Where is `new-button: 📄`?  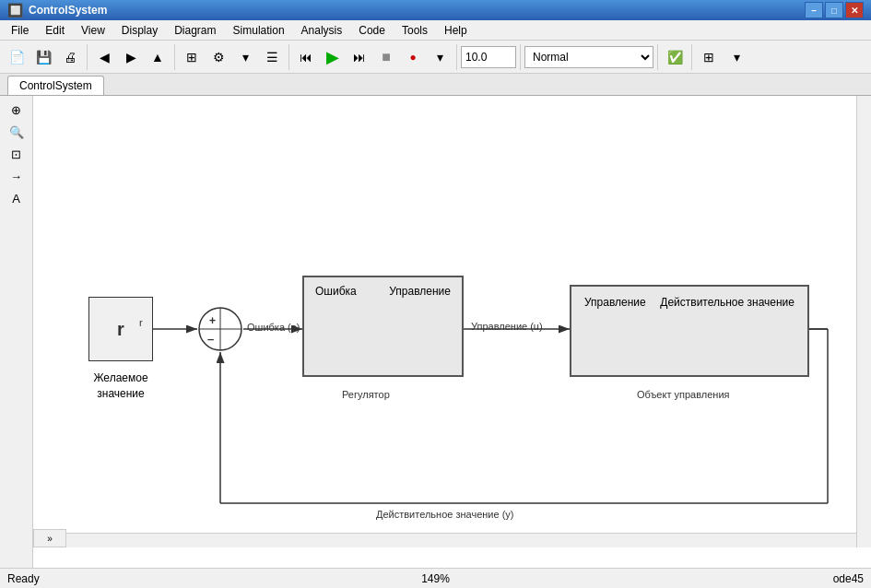
new-button: 📄 is located at coordinates (17, 57).